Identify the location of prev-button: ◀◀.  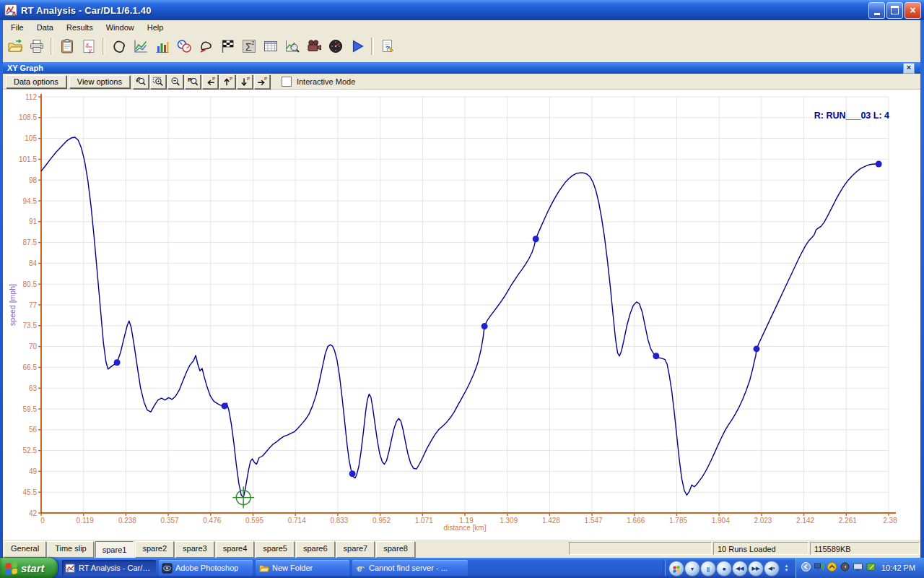
(740, 569).